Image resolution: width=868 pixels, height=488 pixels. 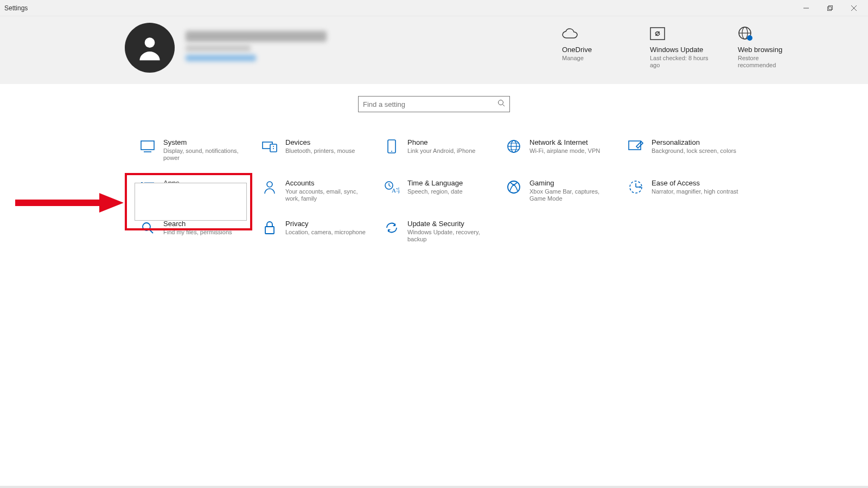 What do you see at coordinates (326, 232) in the screenshot?
I see `category-desc: Location, camera, microphone` at bounding box center [326, 232].